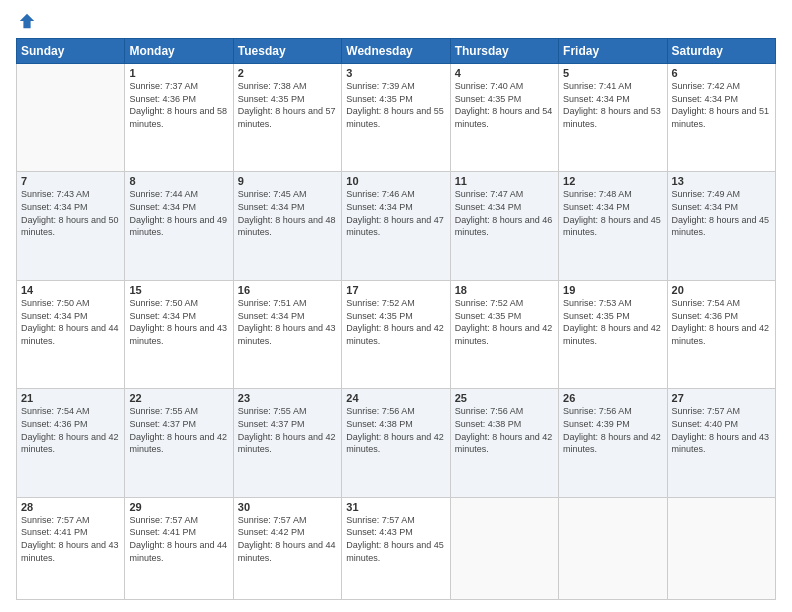 The image size is (792, 612). Describe the element at coordinates (396, 181) in the screenshot. I see `day-number: 10` at that location.